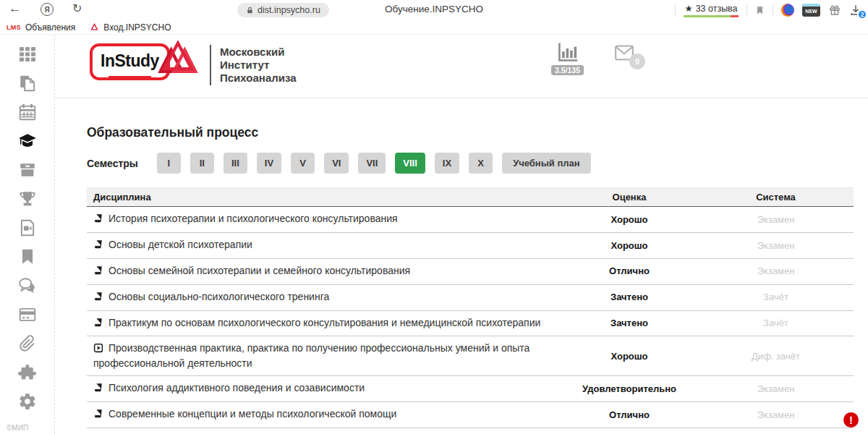  I want to click on calendar-icon, so click(27, 112).